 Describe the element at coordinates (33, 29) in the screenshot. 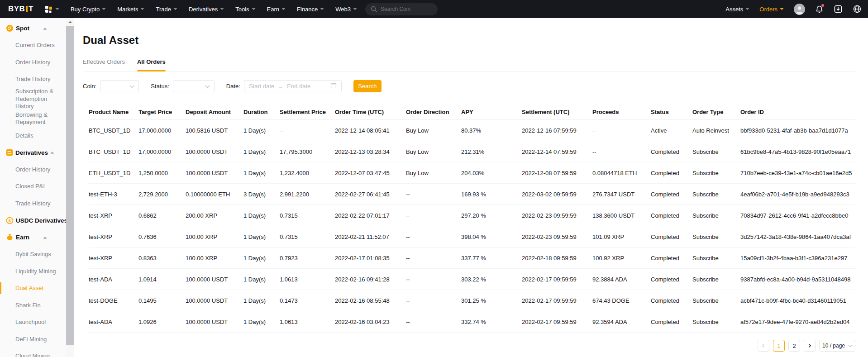

I see `sidebar-section-spot: Spot` at that location.